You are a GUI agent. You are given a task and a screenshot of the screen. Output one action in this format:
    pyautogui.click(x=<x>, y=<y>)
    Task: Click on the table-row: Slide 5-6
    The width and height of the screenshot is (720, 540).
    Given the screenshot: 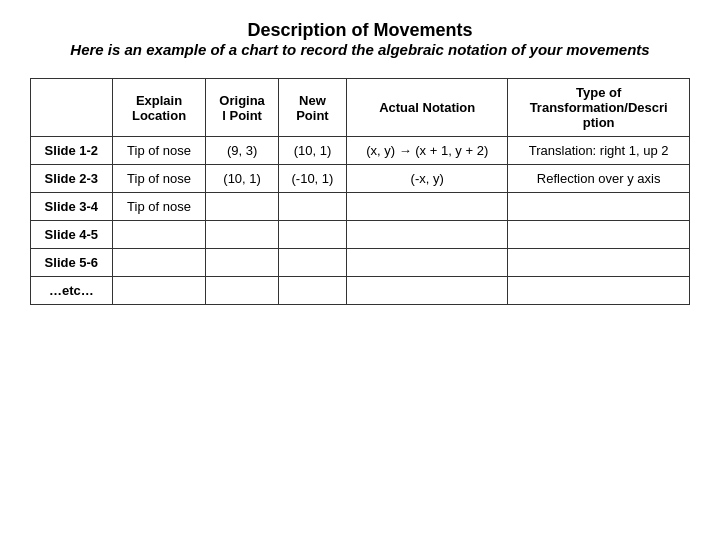 What is the action you would take?
    pyautogui.click(x=360, y=263)
    